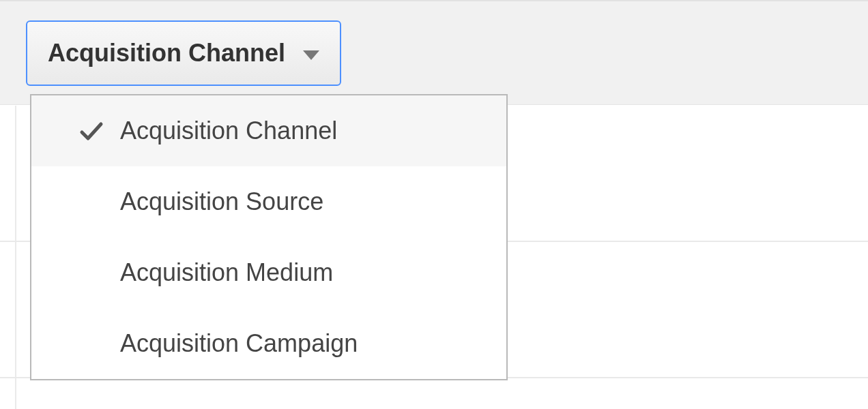 This screenshot has width=868, height=409. Describe the element at coordinates (229, 131) in the screenshot. I see `dropdown-option-label: Acquisition Channel` at that location.